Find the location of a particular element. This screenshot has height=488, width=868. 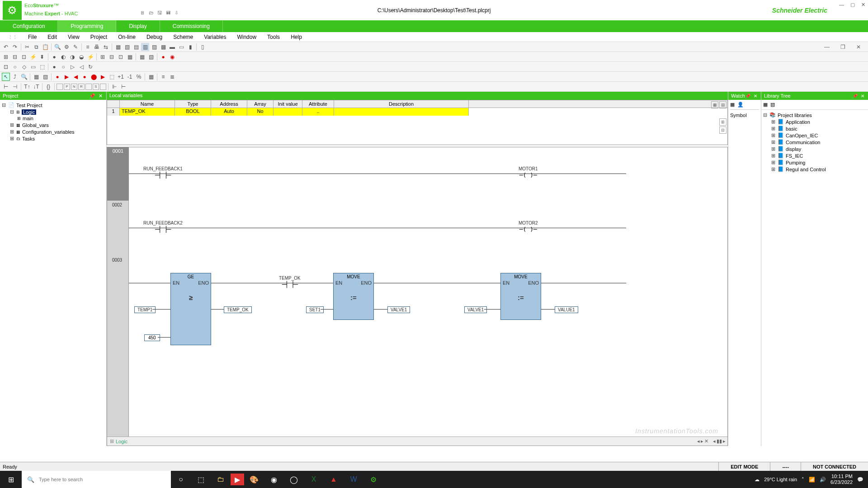

tree-global-vars: ⊞▦Global_vars is located at coordinates (53, 125).